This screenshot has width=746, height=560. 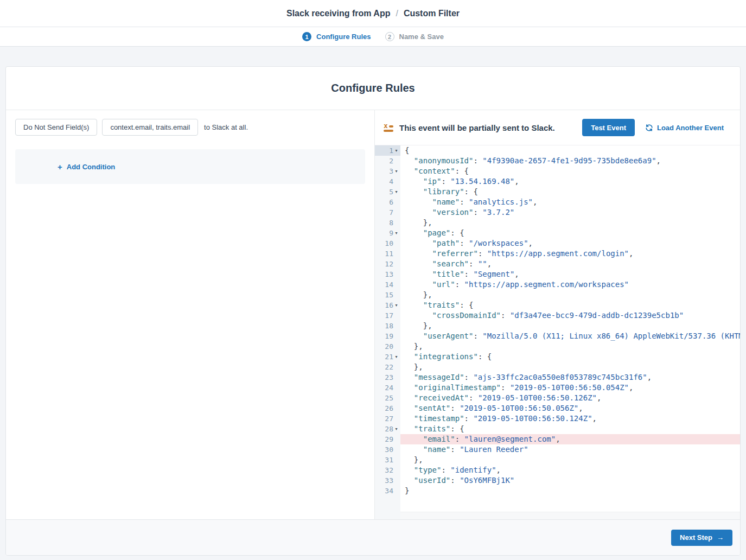 What do you see at coordinates (570, 213) in the screenshot?
I see `code-text: "version": "3.7.2"` at bounding box center [570, 213].